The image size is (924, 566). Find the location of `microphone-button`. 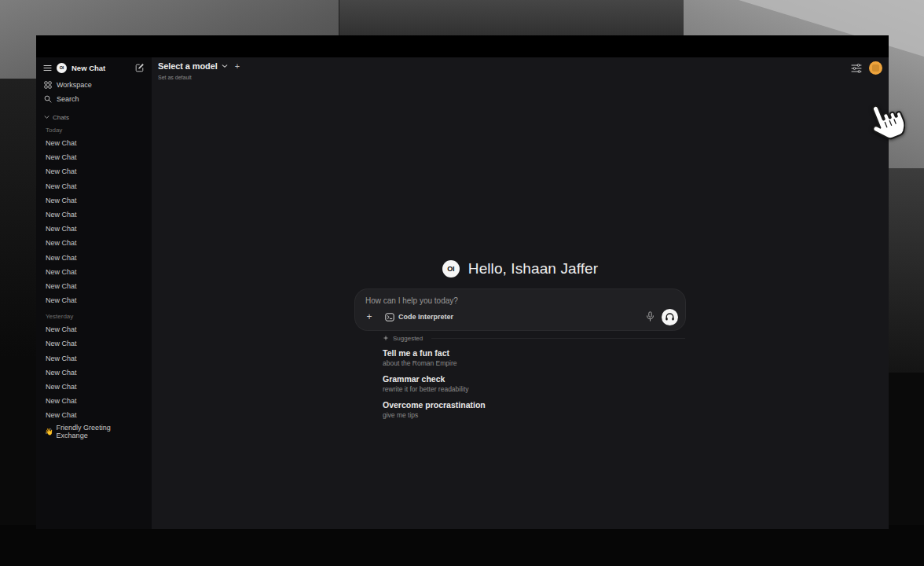

microphone-button is located at coordinates (650, 317).